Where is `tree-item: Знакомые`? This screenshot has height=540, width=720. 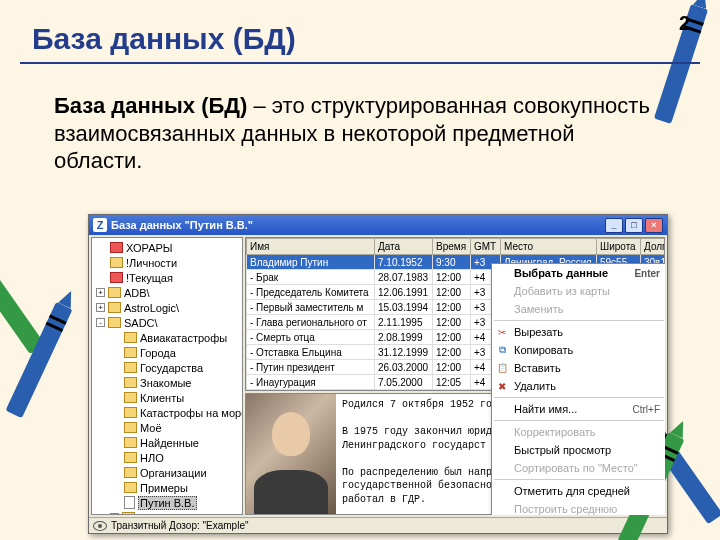
tree-item: Знакомые is located at coordinates (167, 382).